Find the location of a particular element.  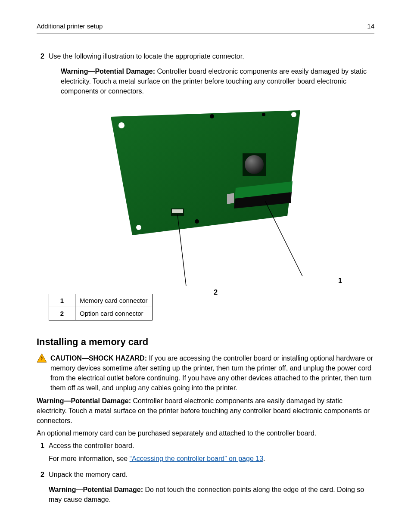

step-text: Access the controller board. is located at coordinates (91, 445).